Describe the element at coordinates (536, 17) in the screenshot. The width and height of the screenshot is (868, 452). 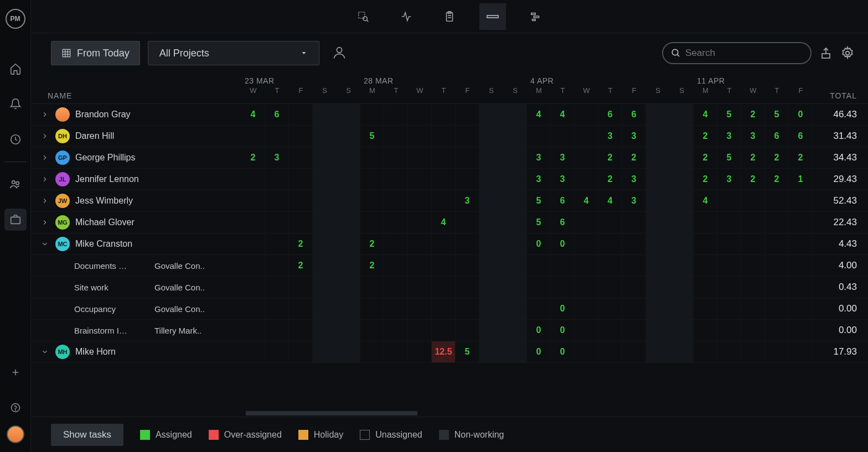
I see `gantt-icon` at that location.